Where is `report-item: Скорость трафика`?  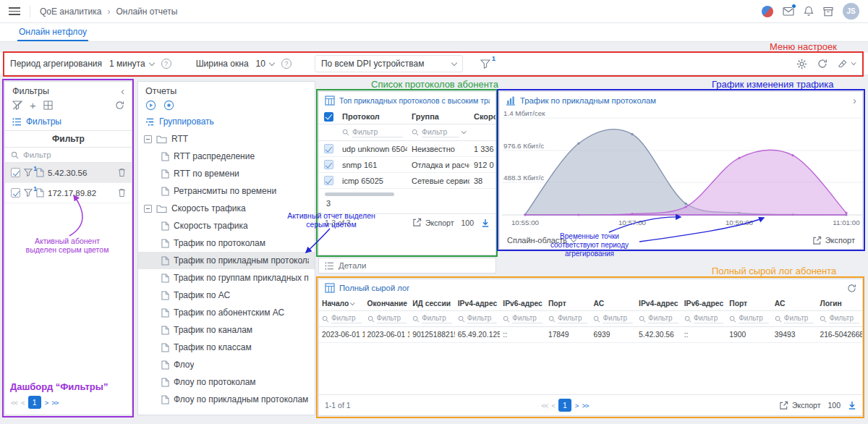 report-item: Скорость трафика is located at coordinates (226, 226).